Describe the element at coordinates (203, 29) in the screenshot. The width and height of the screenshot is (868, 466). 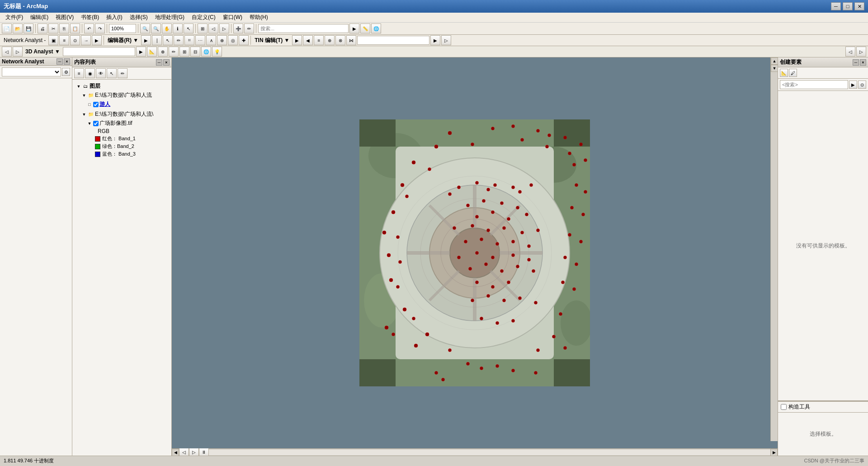
I see `full-extent-btn: ⊞` at that location.